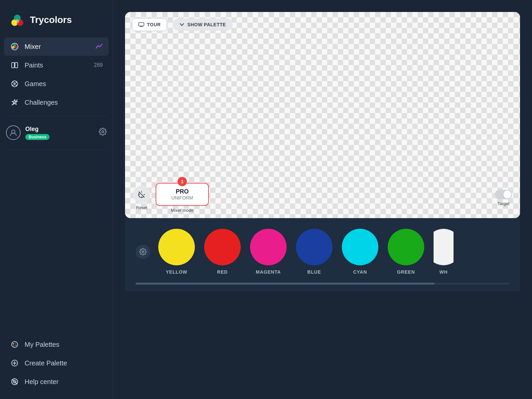 The width and height of the screenshot is (532, 399). Describe the element at coordinates (360, 247) in the screenshot. I see `color-circle-cyan` at that location.